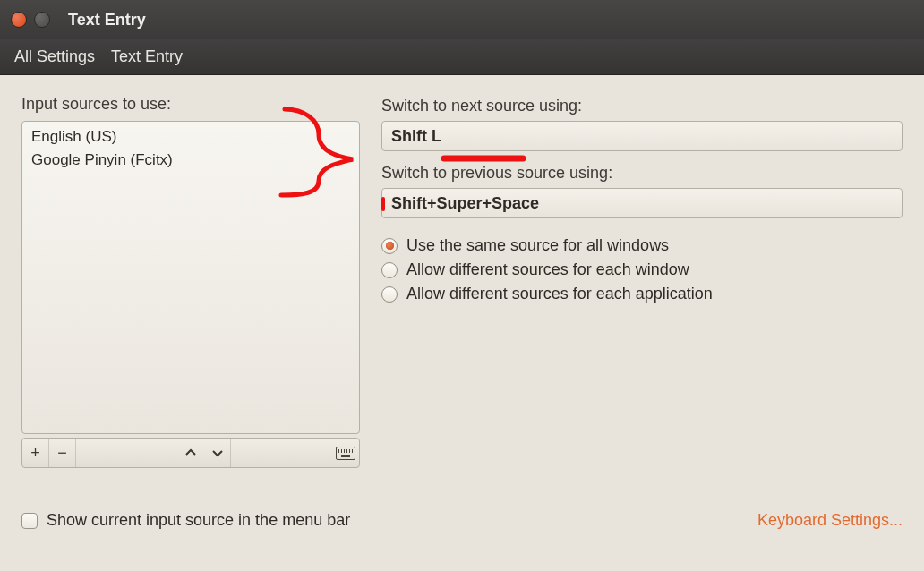  Describe the element at coordinates (346, 453) in the screenshot. I see `keyboard-layout-button` at that location.